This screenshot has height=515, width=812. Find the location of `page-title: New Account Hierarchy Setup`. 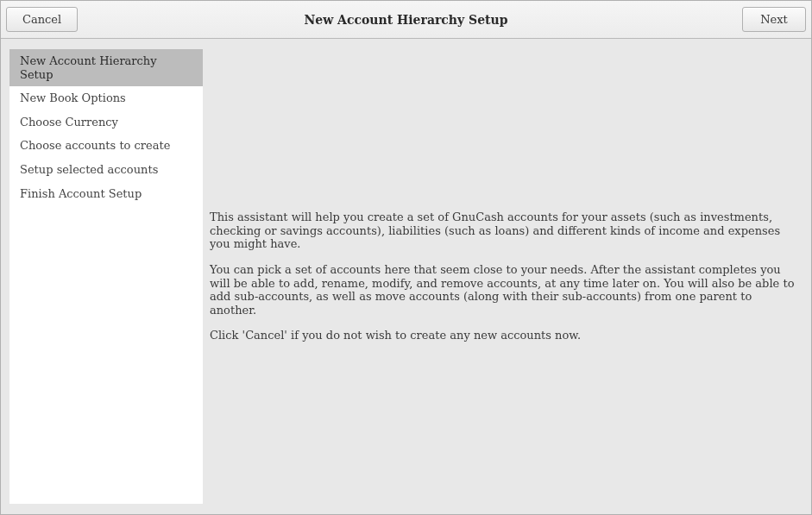

page-title: New Account Hierarchy Setup is located at coordinates (406, 20).